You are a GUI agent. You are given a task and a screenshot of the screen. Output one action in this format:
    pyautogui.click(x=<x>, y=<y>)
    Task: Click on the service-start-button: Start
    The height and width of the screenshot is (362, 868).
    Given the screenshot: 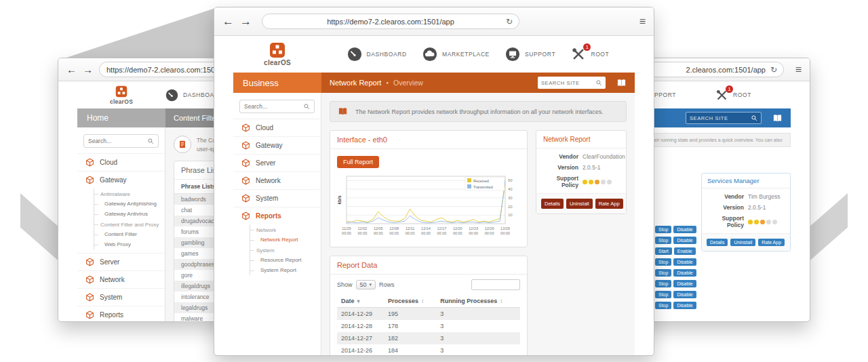 What is the action you would take?
    pyautogui.click(x=663, y=251)
    